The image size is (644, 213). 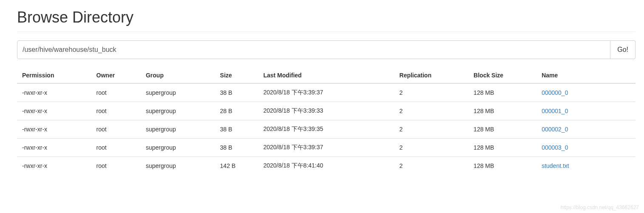 I want to click on cell-last-modified: 2020/8/18 下午3:39:33, so click(x=326, y=111).